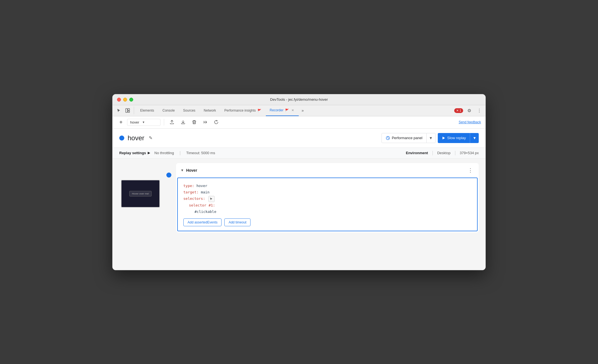 Image resolution: width=598 pixels, height=364 pixels. What do you see at coordinates (119, 110) in the screenshot?
I see `cursor-icon` at bounding box center [119, 110].